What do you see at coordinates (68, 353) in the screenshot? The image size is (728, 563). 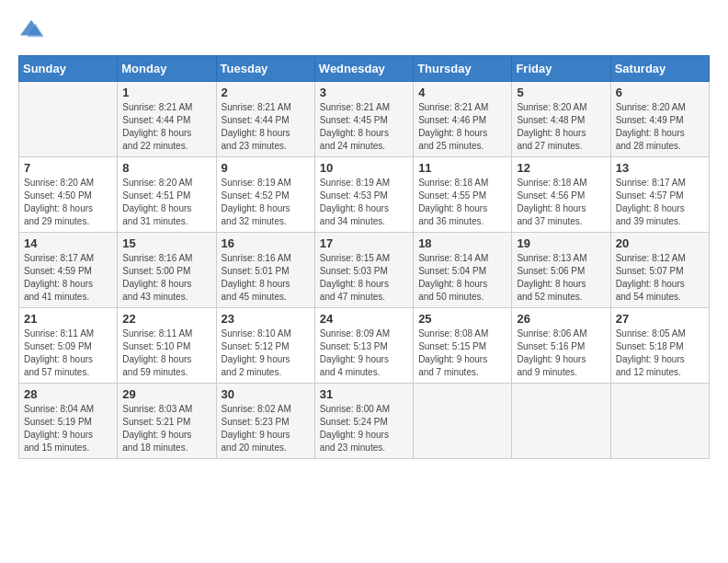 I see `day-info: Sunrise: 8:11 AMSunset: 5:09 PMDaylight:…` at bounding box center [68, 353].